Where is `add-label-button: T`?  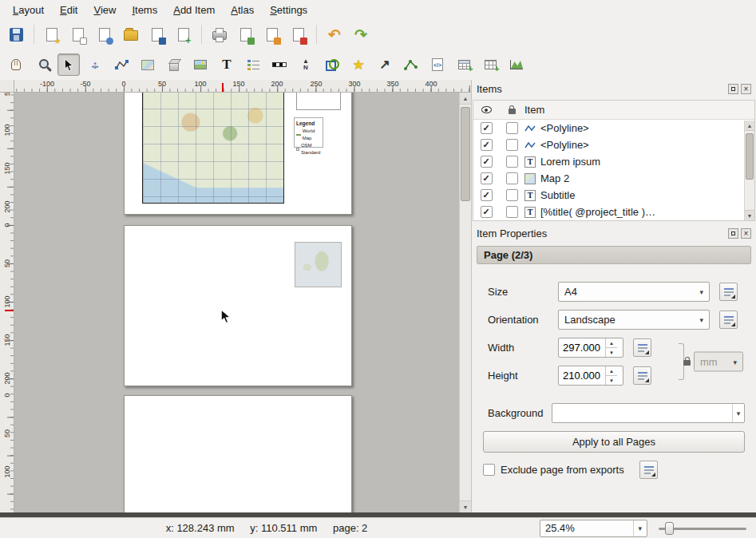 add-label-button: T is located at coordinates (227, 65).